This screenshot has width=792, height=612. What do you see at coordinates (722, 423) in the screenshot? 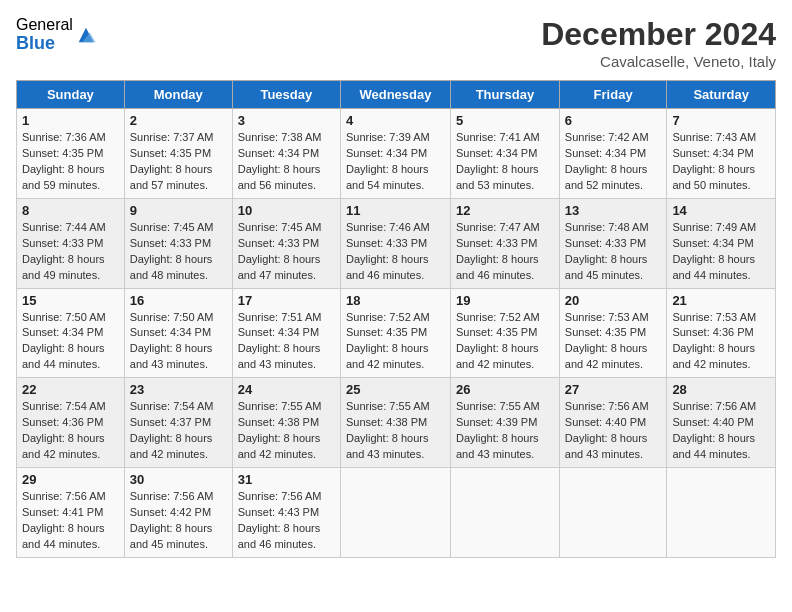
I see `calendar-cell: 28Sunrise: 7:56 AMSunset: 4:40 PMDayligh…` at bounding box center [722, 423].